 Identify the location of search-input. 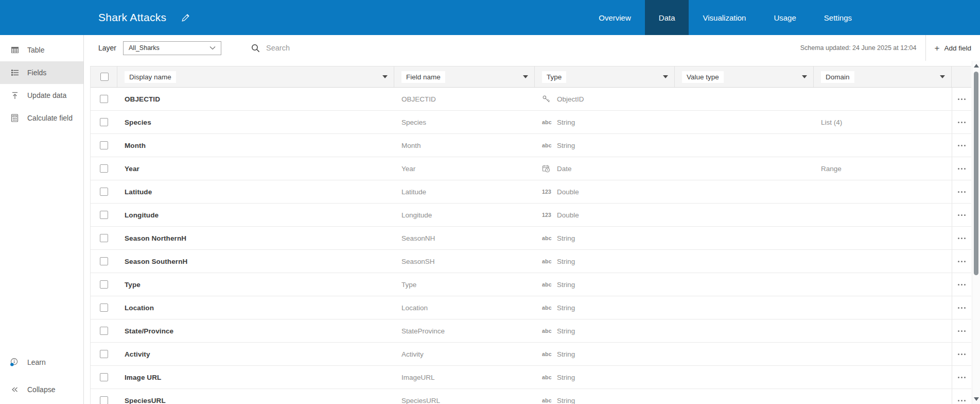
(323, 48).